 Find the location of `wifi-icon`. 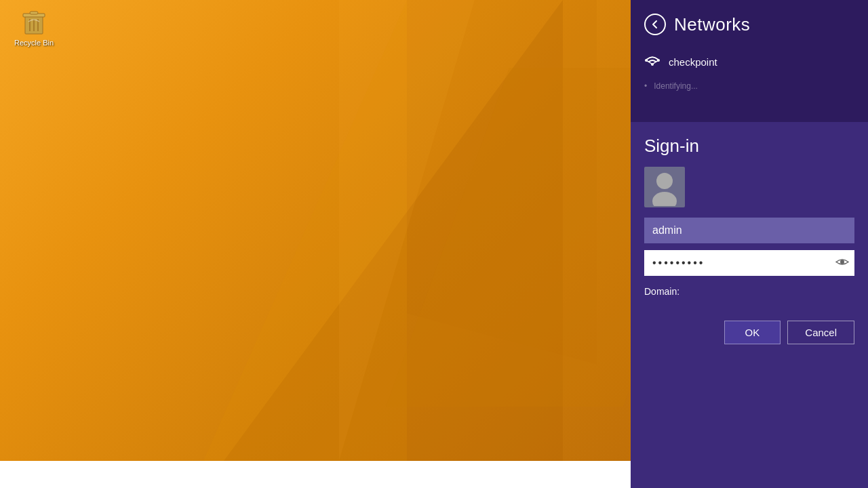

wifi-icon is located at coordinates (652, 62).